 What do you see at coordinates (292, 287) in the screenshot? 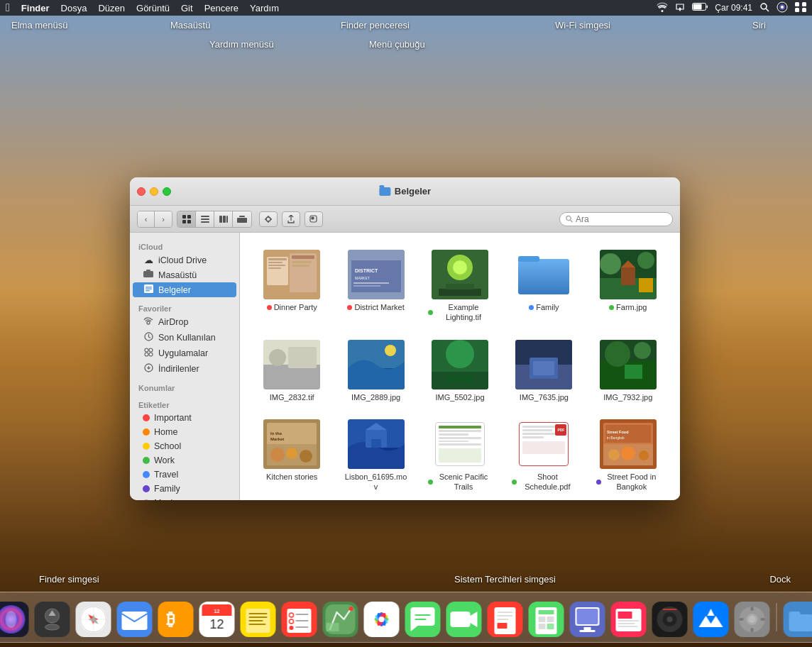
I see `file-dinner-party: Dinner Party` at bounding box center [292, 287].